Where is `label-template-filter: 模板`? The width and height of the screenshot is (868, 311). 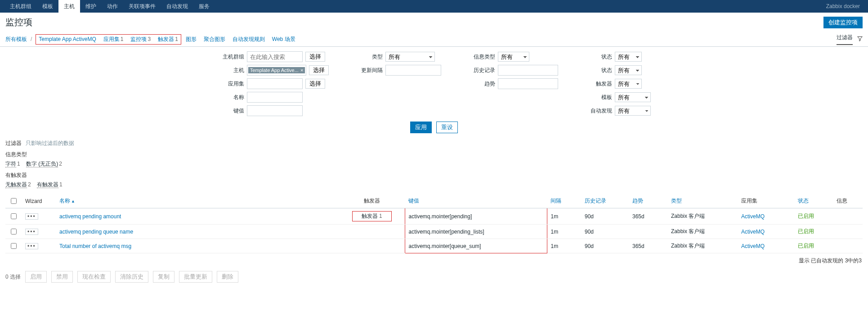
label-template-filter: 模板 is located at coordinates (599, 97).